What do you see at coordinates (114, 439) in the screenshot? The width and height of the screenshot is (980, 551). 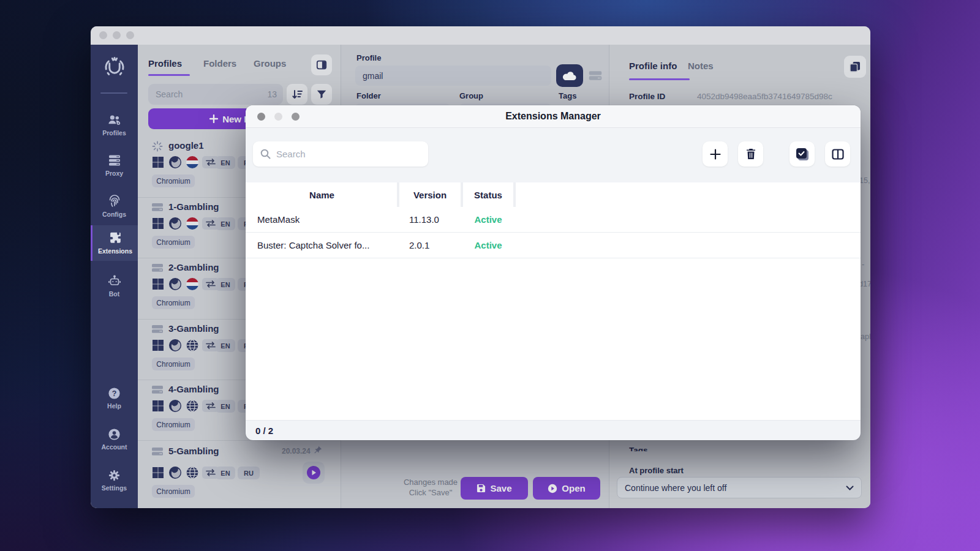 I see `sidebar-item-account: Account` at bounding box center [114, 439].